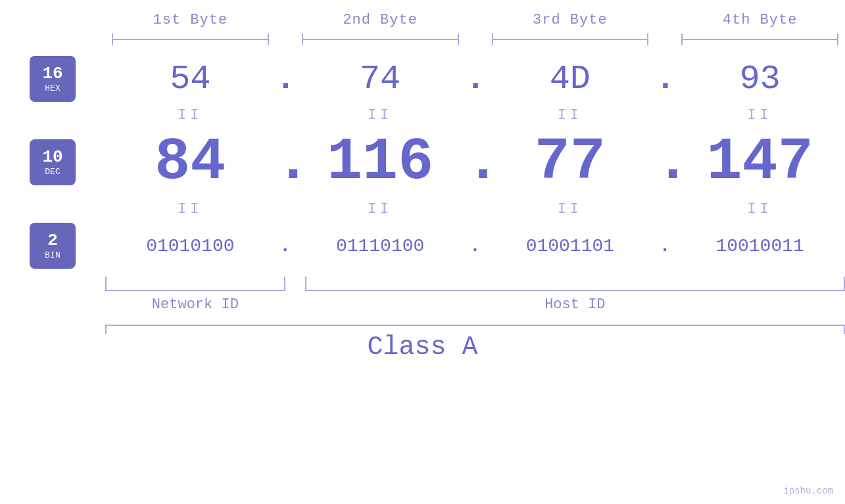 This screenshot has height=504, width=845. Describe the element at coordinates (422, 305) in the screenshot. I see `id-labels-row: Network ID Host ID` at that location.